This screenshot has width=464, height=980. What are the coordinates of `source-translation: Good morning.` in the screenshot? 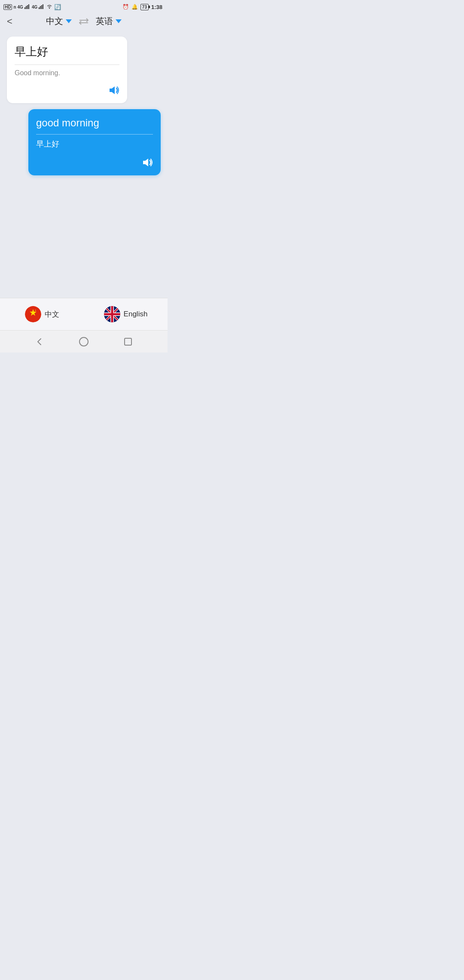 It's located at (67, 73).